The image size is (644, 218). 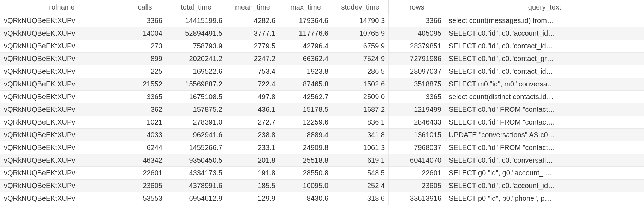 What do you see at coordinates (253, 135) in the screenshot?
I see `cell-mean_time: 238.8` at bounding box center [253, 135].